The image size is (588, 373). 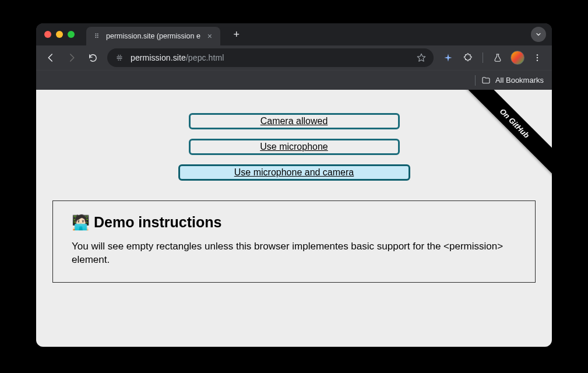 What do you see at coordinates (159, 58) in the screenshot?
I see `url-host: permission.site` at bounding box center [159, 58].